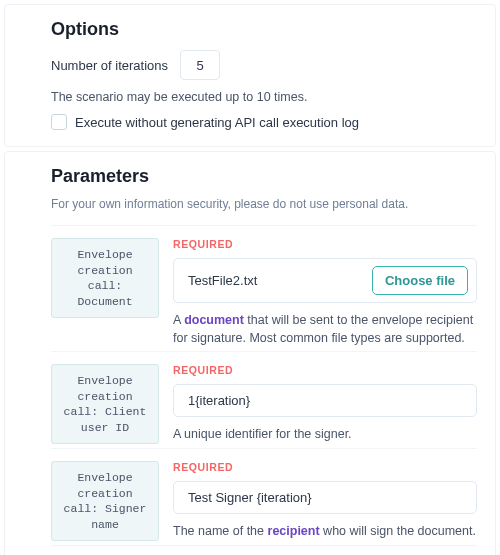  What do you see at coordinates (420, 280) in the screenshot?
I see `choose-file-button: Choose file` at bounding box center [420, 280].